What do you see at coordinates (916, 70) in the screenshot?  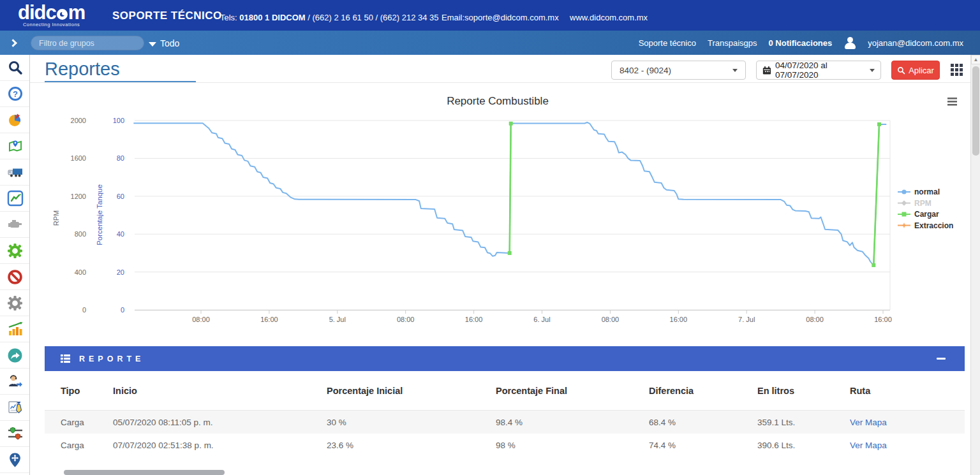 I see `apply-button: Aplicar` at bounding box center [916, 70].